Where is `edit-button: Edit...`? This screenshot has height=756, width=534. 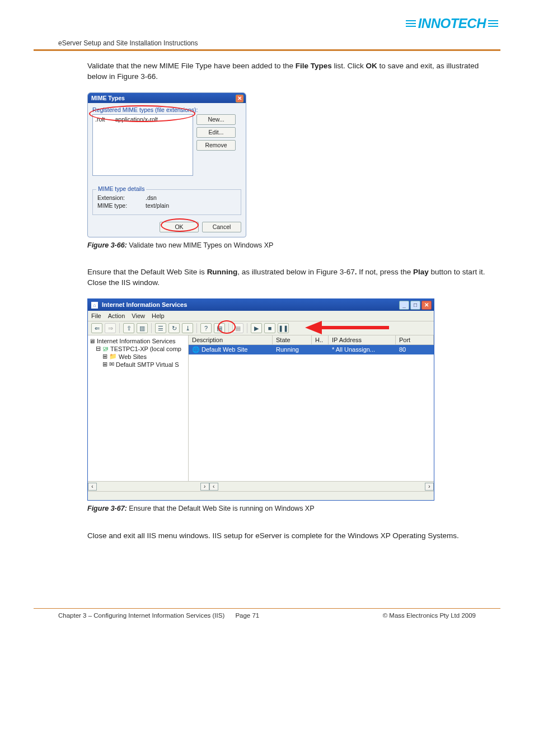 edit-button: Edit... is located at coordinates (216, 132).